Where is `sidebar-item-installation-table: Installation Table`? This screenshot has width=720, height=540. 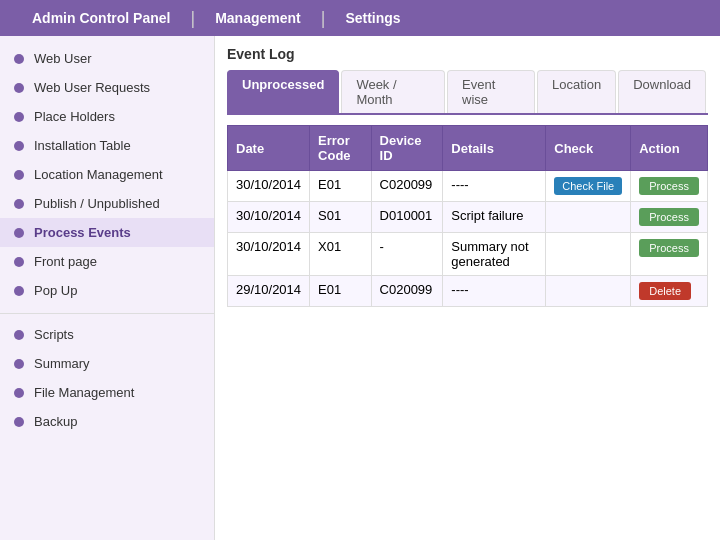
sidebar-item-installation-table: Installation Table is located at coordinates (107, 146).